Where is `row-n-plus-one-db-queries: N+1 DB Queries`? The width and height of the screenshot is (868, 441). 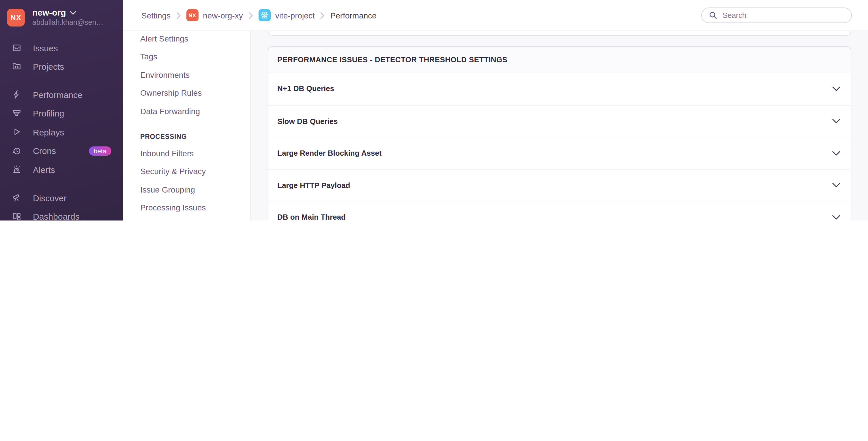 row-n-plus-one-db-queries: N+1 DB Queries is located at coordinates (559, 89).